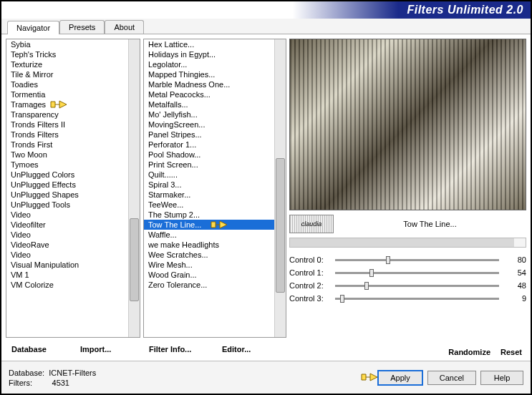 This screenshot has width=532, height=395. I want to click on category-item: Tronds Filters, so click(67, 135).